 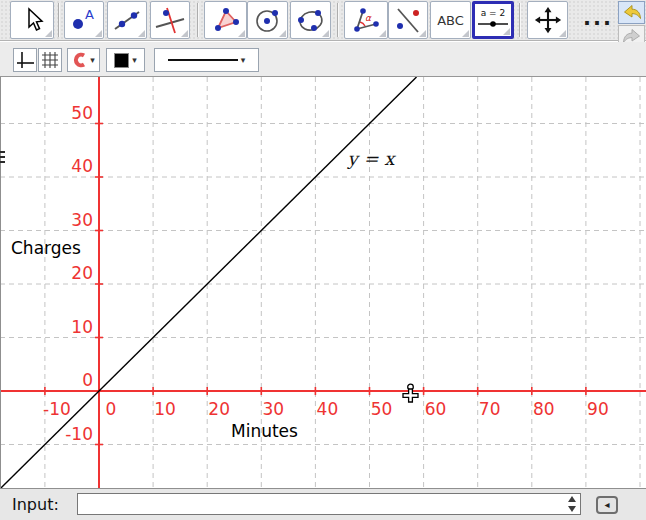 What do you see at coordinates (310, 20) in the screenshot?
I see `conic-tool-button` at bounding box center [310, 20].